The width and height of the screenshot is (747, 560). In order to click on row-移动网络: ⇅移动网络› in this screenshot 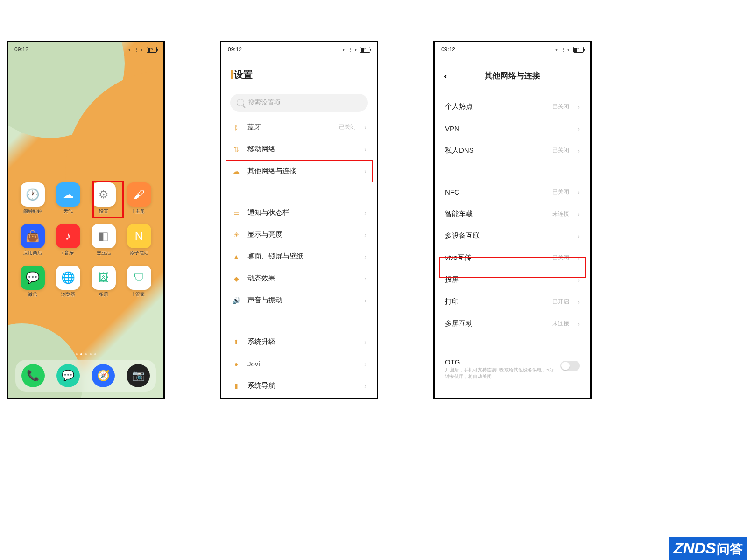, I will do `click(299, 149)`.